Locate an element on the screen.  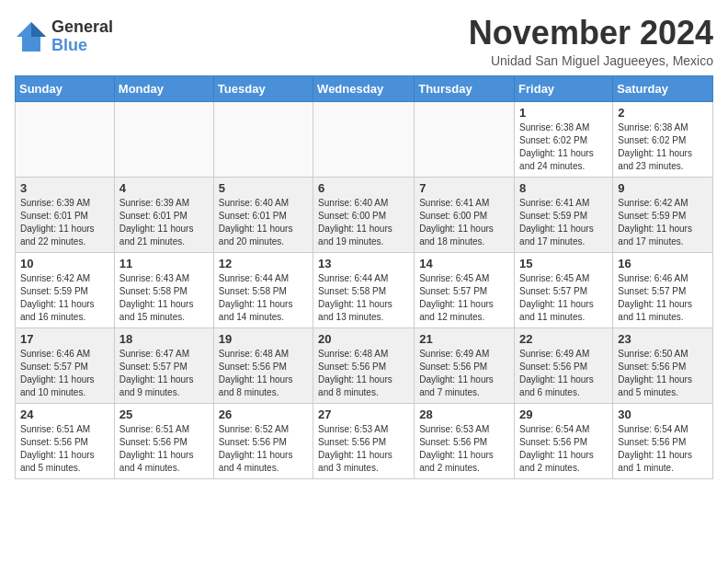
calendar-cell: 4Sunrise: 6:39 AM Sunset: 6:01 PM Daylig… is located at coordinates (164, 214).